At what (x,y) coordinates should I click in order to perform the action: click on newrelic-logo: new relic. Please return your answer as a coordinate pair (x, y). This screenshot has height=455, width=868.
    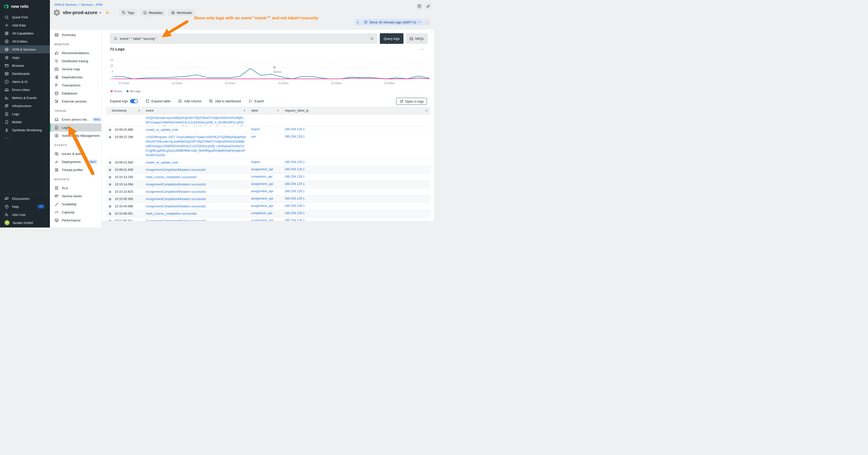
    Looking at the image, I should click on (25, 7).